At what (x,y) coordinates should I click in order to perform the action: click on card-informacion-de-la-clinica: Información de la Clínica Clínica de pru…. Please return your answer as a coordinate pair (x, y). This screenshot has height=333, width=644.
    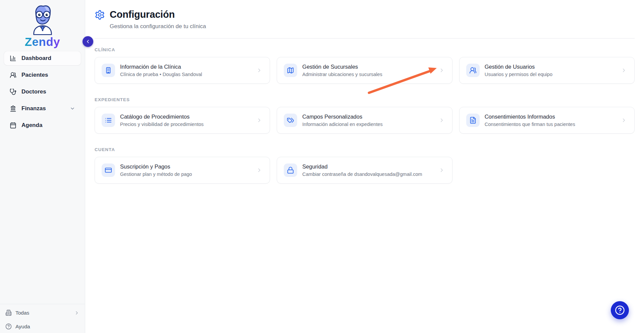
    Looking at the image, I should click on (182, 70).